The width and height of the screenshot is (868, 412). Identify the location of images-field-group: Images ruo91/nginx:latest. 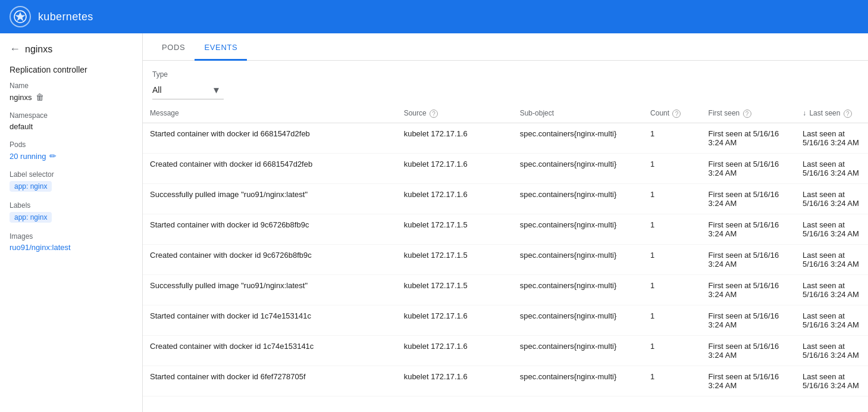
(71, 242).